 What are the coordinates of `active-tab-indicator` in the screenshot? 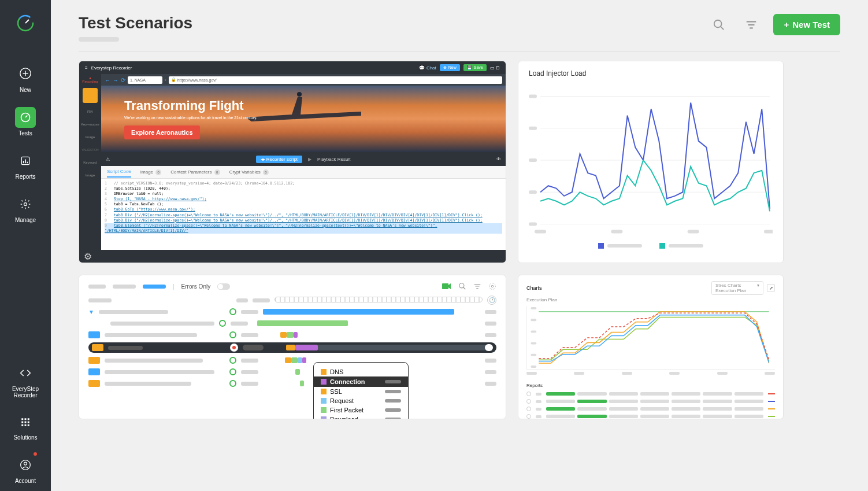 It's located at (154, 287).